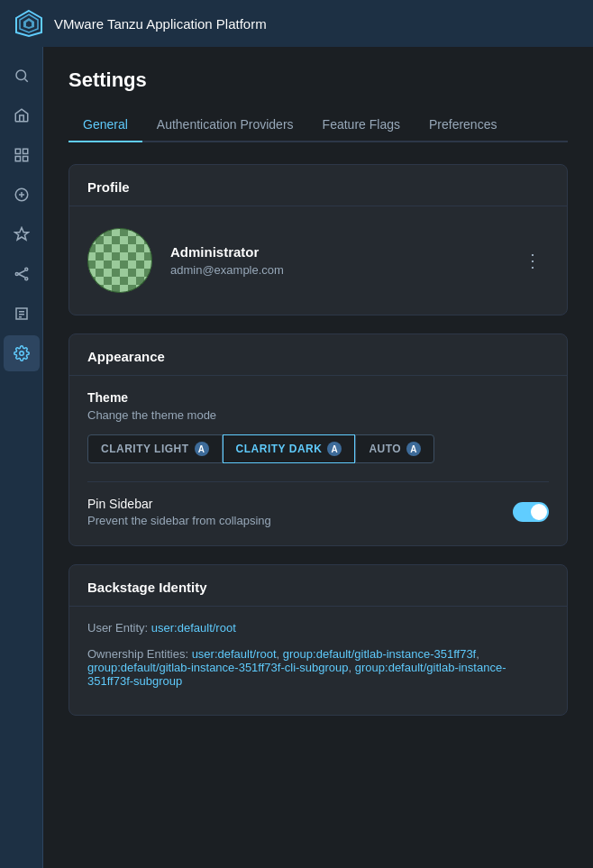 The width and height of the screenshot is (593, 868). Describe the element at coordinates (155, 449) in the screenshot. I see `theme-clarity-light-button: CLARITY LIGHT A` at that location.